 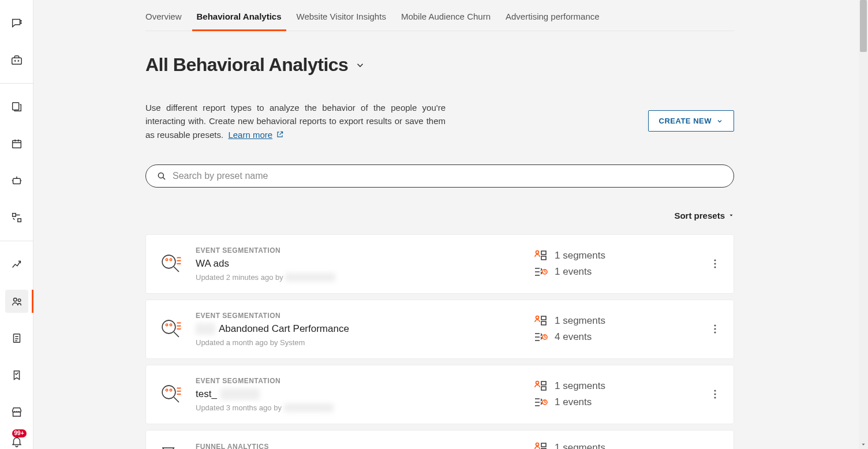 What do you see at coordinates (358, 277) in the screenshot?
I see `card-updated: Updated 2 minutes ago by redacted name` at bounding box center [358, 277].